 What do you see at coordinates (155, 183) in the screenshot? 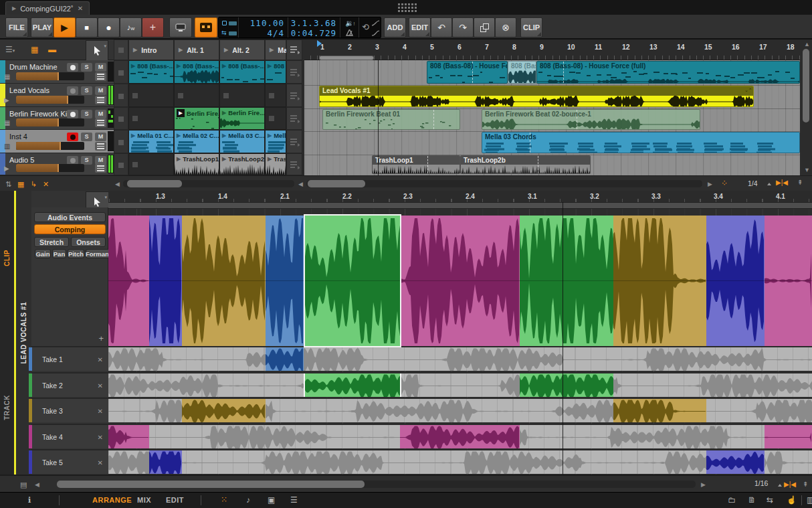
I see `launcher-hscroll-thumb` at bounding box center [155, 183].